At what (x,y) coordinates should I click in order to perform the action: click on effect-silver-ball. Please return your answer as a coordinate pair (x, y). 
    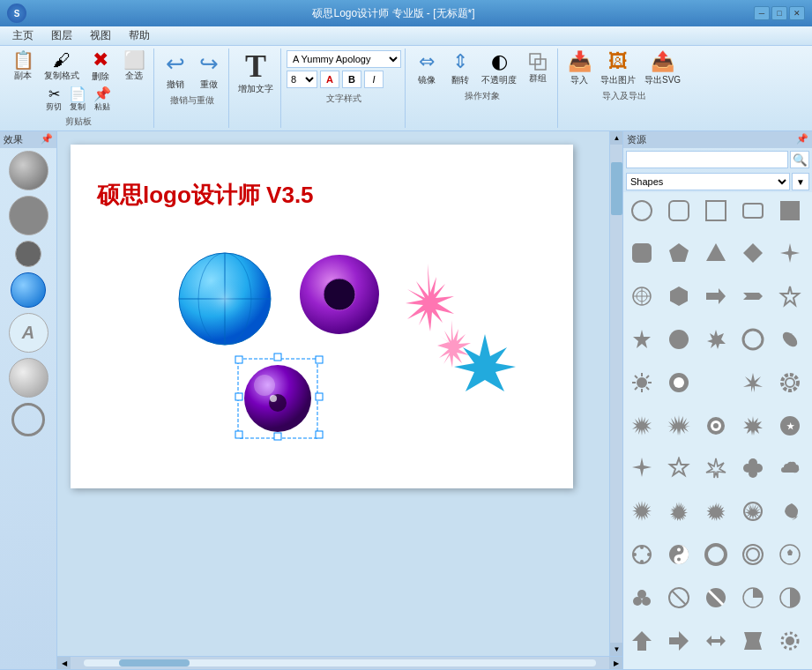
    Looking at the image, I should click on (28, 377).